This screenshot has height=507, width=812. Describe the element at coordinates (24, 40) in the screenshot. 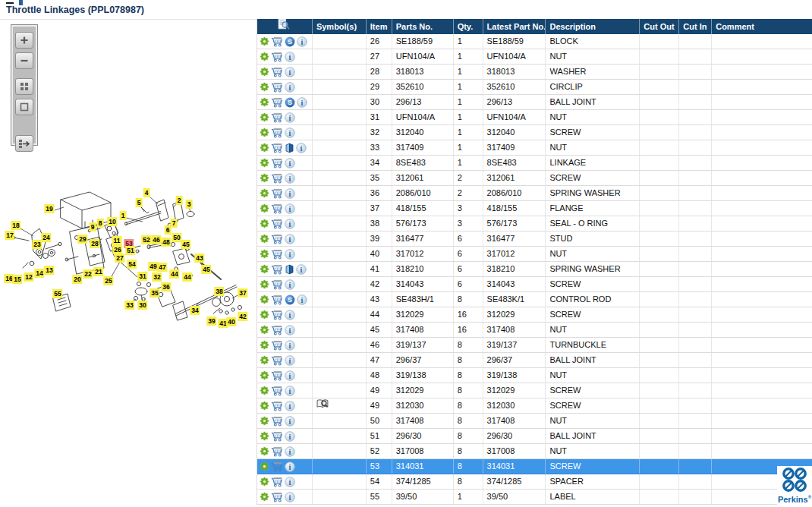

I see `zoom-in-button` at that location.